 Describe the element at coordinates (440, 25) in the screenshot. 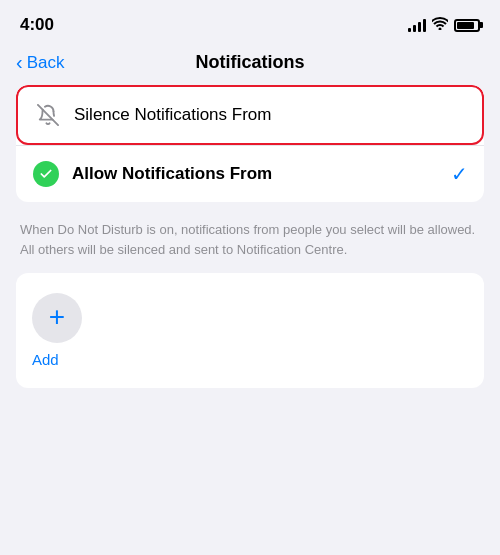

I see `wifi-icon` at that location.